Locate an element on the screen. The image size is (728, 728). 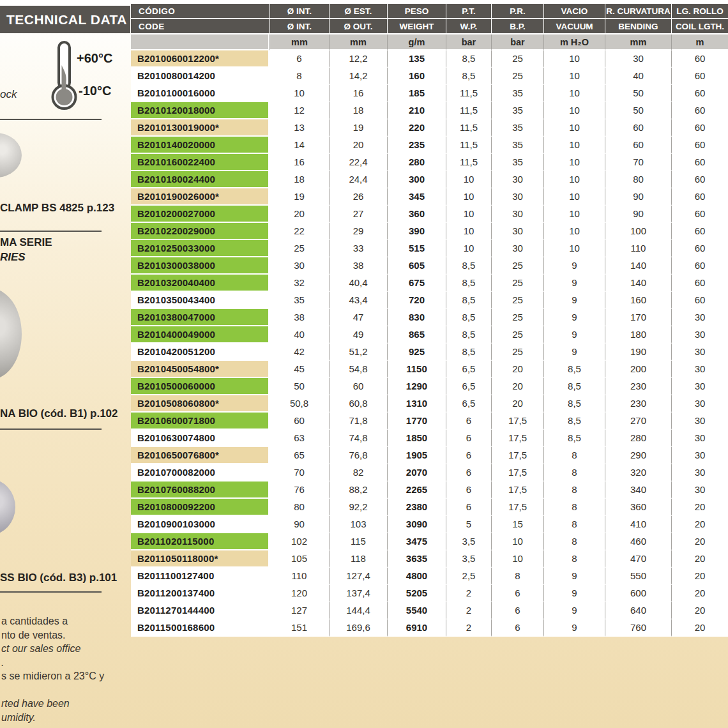
column-header: WEIGHT is located at coordinates (416, 27).